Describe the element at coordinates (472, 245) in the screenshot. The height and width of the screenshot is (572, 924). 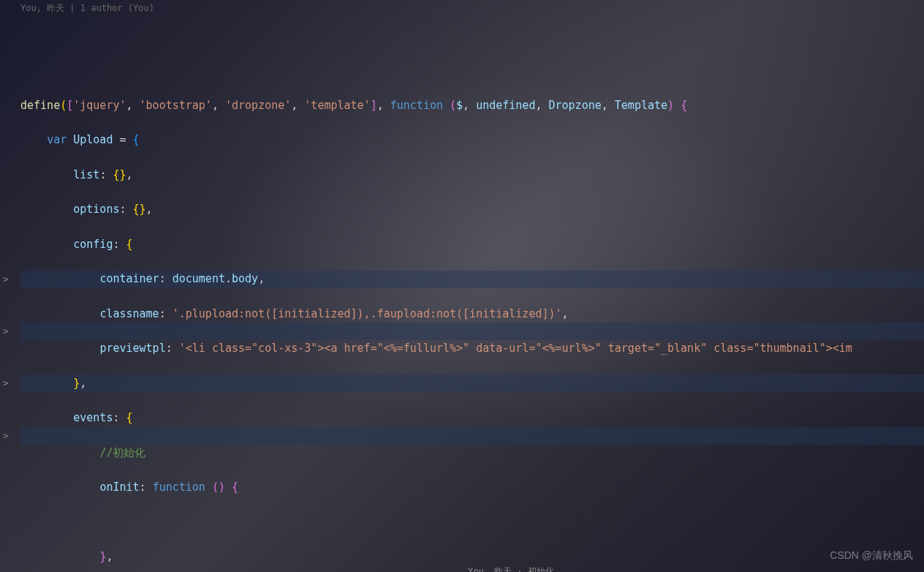
I see `code-line: config: {` at that location.